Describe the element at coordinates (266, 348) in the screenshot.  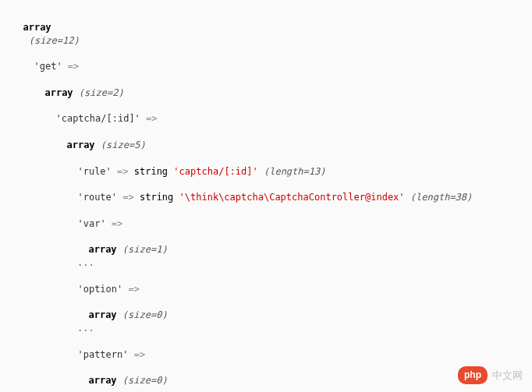
I see `captcha-pattern-key: 'pattern' =>` at that location.